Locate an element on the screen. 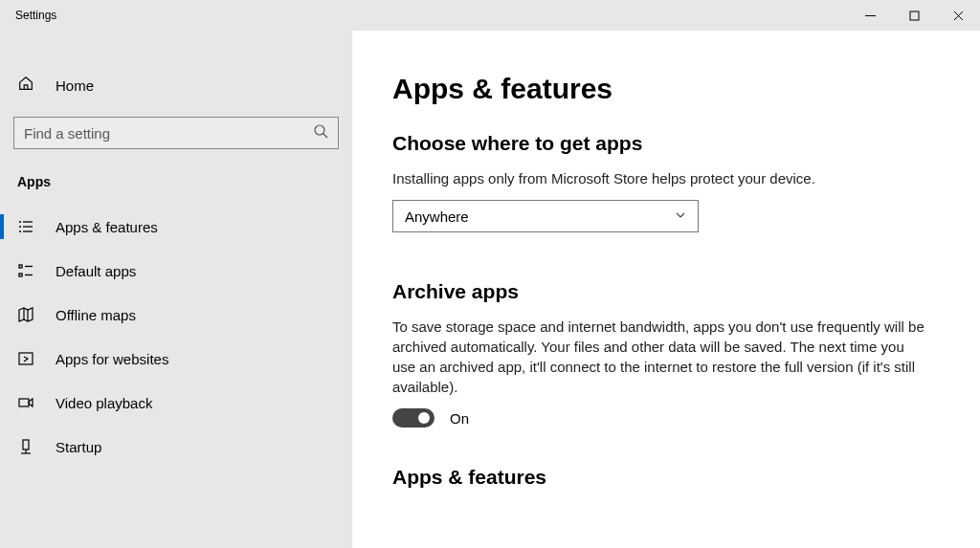  dropdown-value: Anywhere is located at coordinates (436, 216).